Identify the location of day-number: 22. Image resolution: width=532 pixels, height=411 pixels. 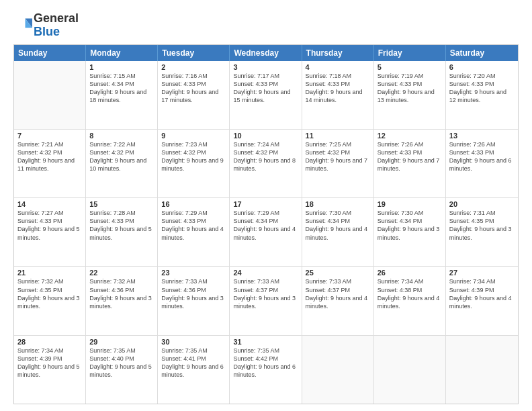
(122, 273).